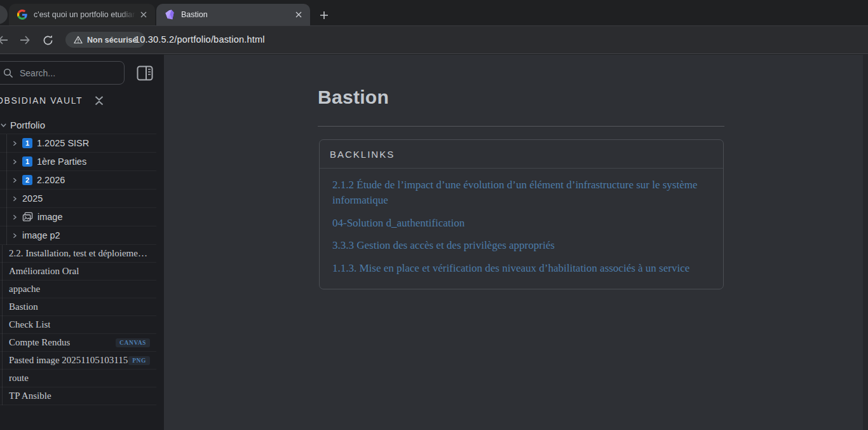 The height and width of the screenshot is (430, 868). Describe the element at coordinates (52, 101) in the screenshot. I see `vault-header: OBSIDIAN VAULT` at that location.